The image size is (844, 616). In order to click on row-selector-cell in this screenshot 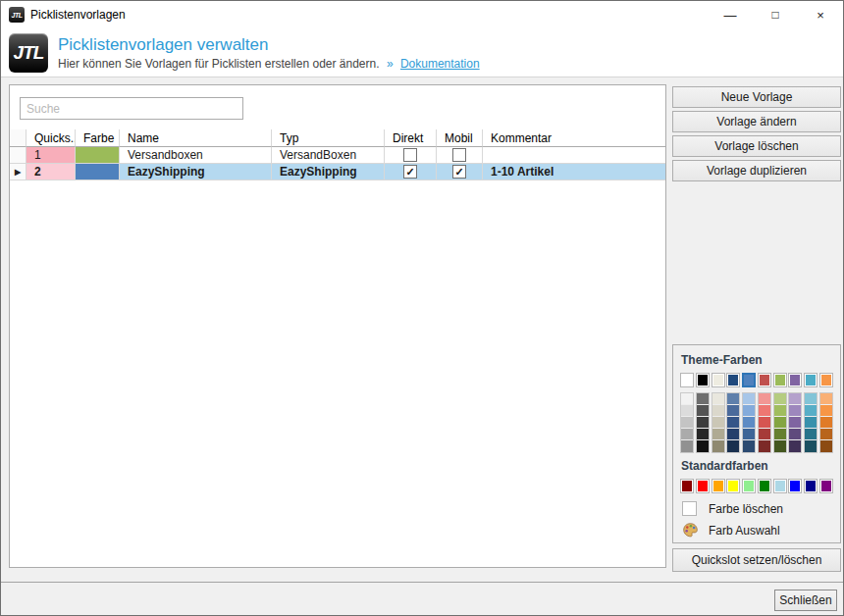, I will do `click(18, 155)`.